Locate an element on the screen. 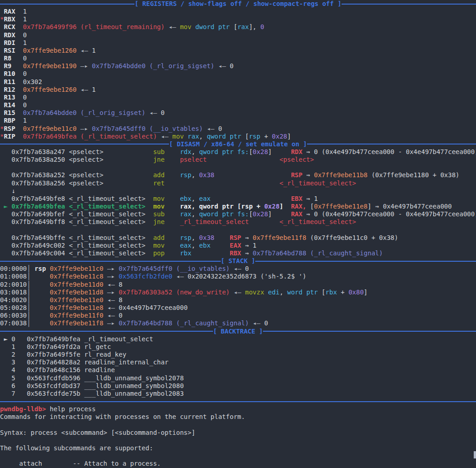 This screenshot has height=468, width=476. text-segment: (0x7ffe9ebe1180 + 0x38) is located at coordinates (413, 175).